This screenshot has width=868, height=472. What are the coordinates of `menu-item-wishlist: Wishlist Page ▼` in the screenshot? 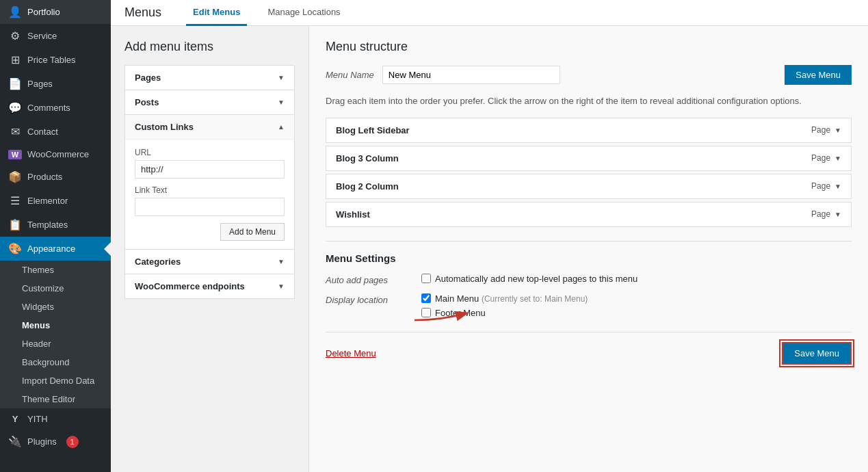 It's located at (588, 215).